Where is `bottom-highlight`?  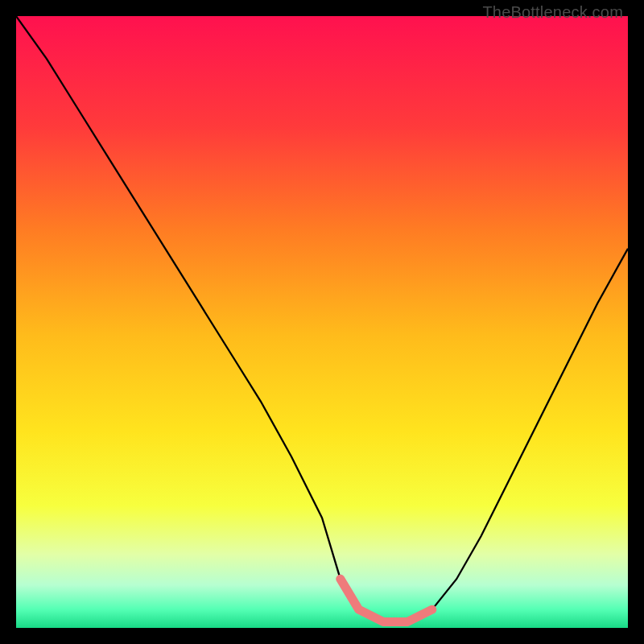
bottom-highlight is located at coordinates (386, 601).